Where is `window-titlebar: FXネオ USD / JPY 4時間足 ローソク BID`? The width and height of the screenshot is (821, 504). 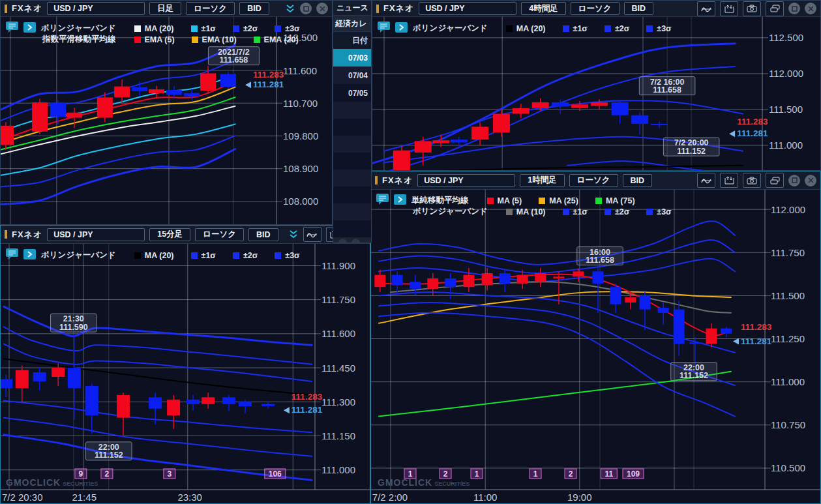
window-titlebar: FXネオ USD / JPY 4時間足 ローソク BID is located at coordinates (596, 9).